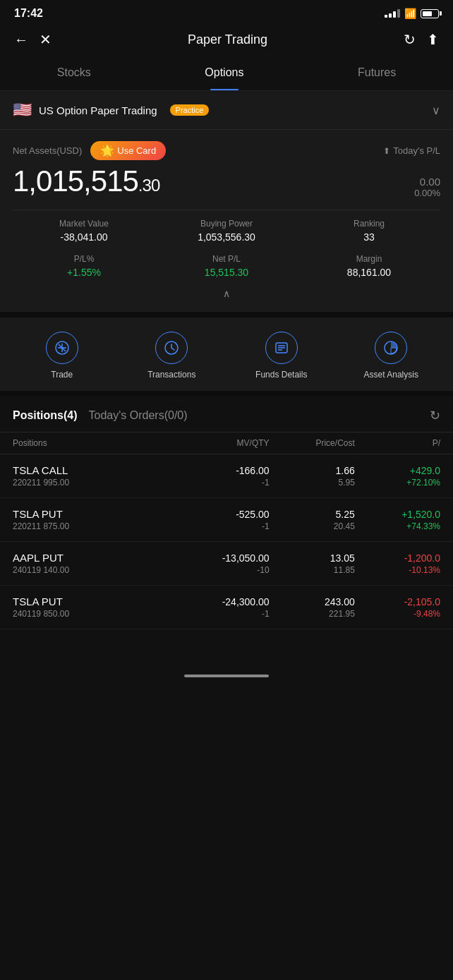  I want to click on tab-options: Options, so click(224, 73).